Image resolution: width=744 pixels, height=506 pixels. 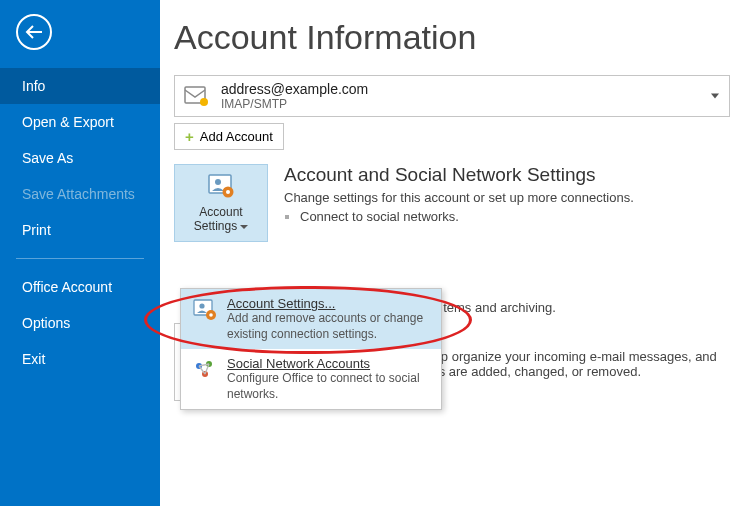 I want to click on nav-save-as: Save As, so click(x=80, y=158).